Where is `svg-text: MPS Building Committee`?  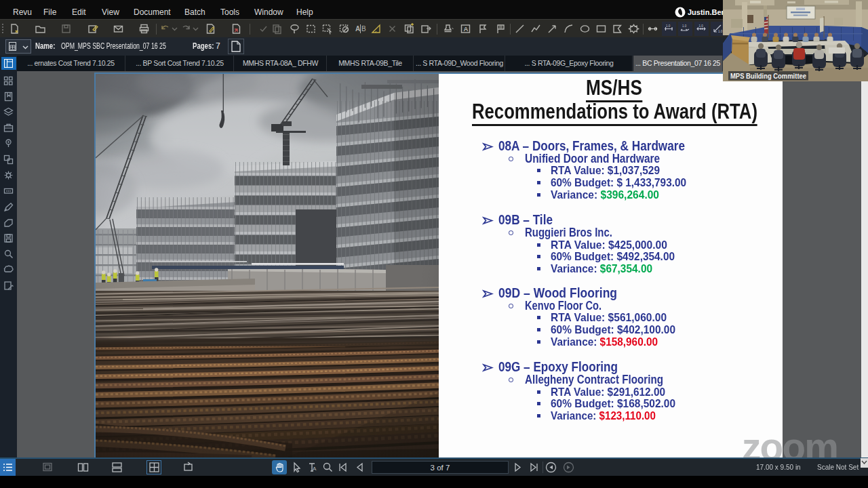 svg-text: MPS Building Committee is located at coordinates (768, 76).